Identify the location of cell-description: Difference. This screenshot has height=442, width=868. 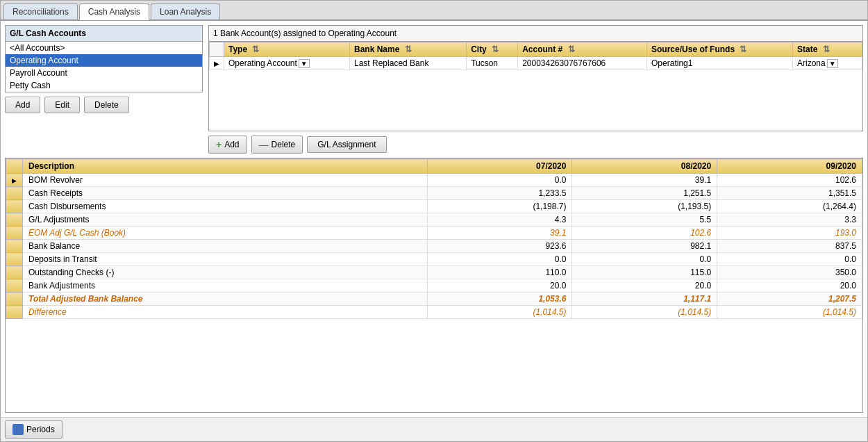
(225, 313).